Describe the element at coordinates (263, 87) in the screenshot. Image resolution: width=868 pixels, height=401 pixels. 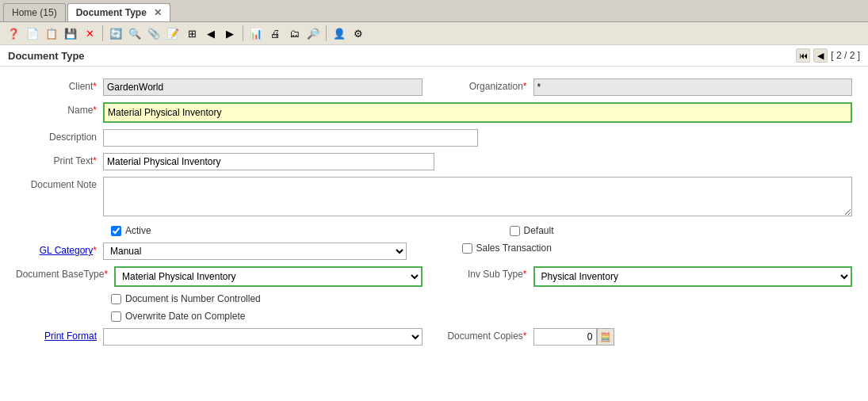
I see `client-field` at that location.